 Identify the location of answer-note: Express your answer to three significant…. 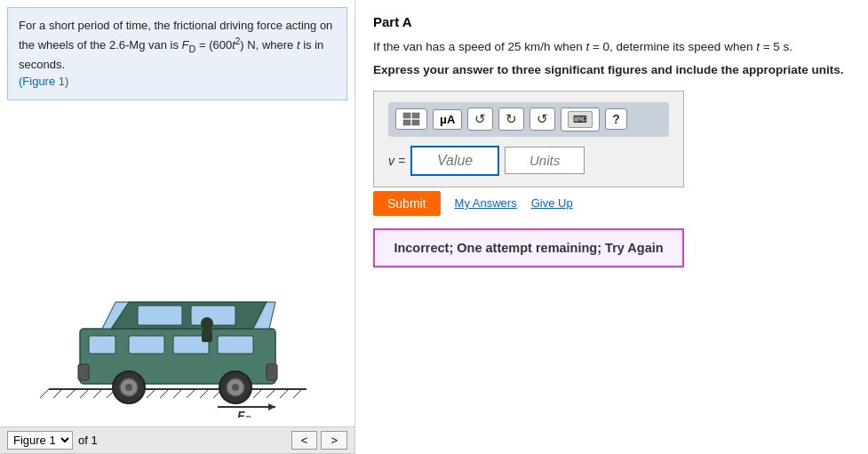
(611, 70).